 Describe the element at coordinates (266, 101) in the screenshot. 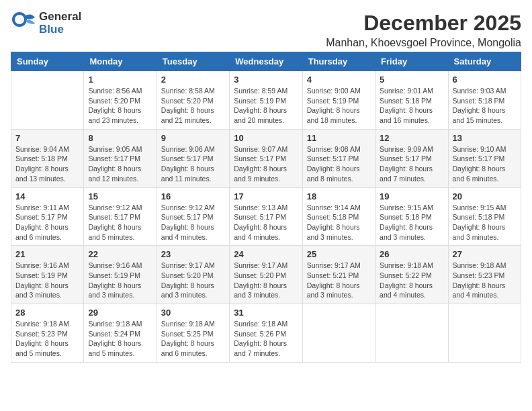

I see `table-row: 3Sunrise: 8:59 AMSunset: 5:19 PMDaylight…` at that location.